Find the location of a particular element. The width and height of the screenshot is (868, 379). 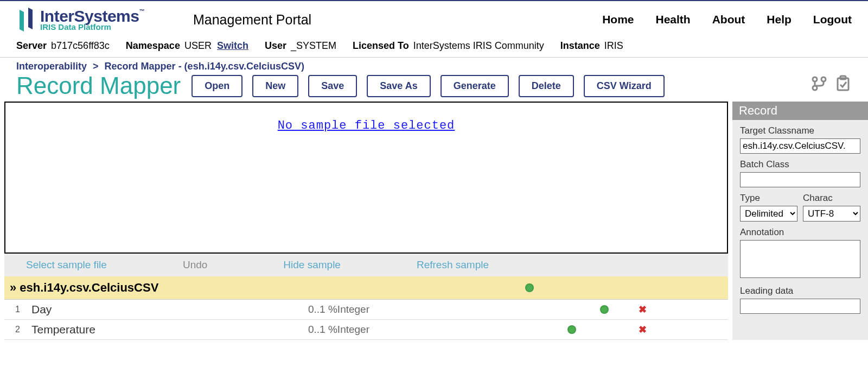

save-as-button: Save As is located at coordinates (398, 86).